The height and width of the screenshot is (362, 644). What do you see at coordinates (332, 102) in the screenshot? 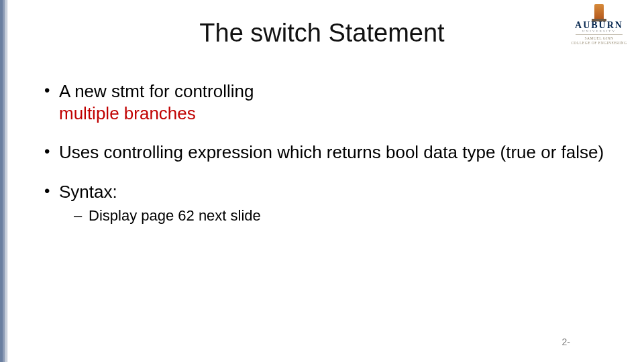
I see `bullet-1: A new stmt for controlling multiple bran…` at bounding box center [332, 102].